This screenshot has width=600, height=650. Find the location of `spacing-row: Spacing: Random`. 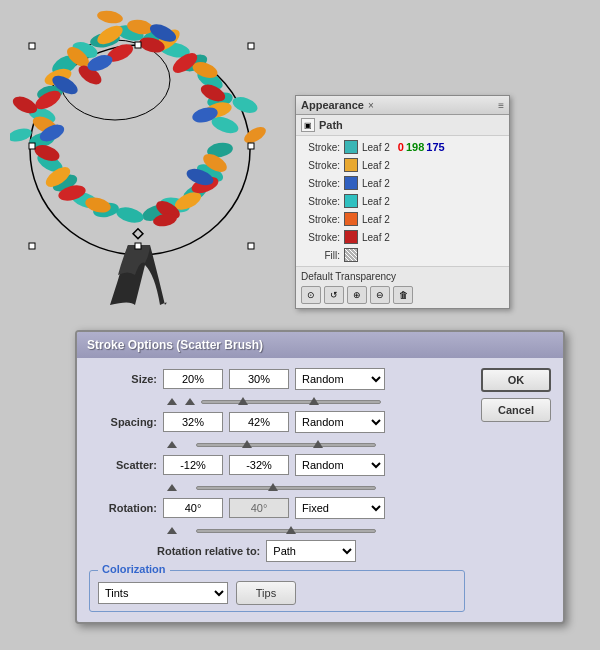

spacing-row: Spacing: Random is located at coordinates (277, 422).